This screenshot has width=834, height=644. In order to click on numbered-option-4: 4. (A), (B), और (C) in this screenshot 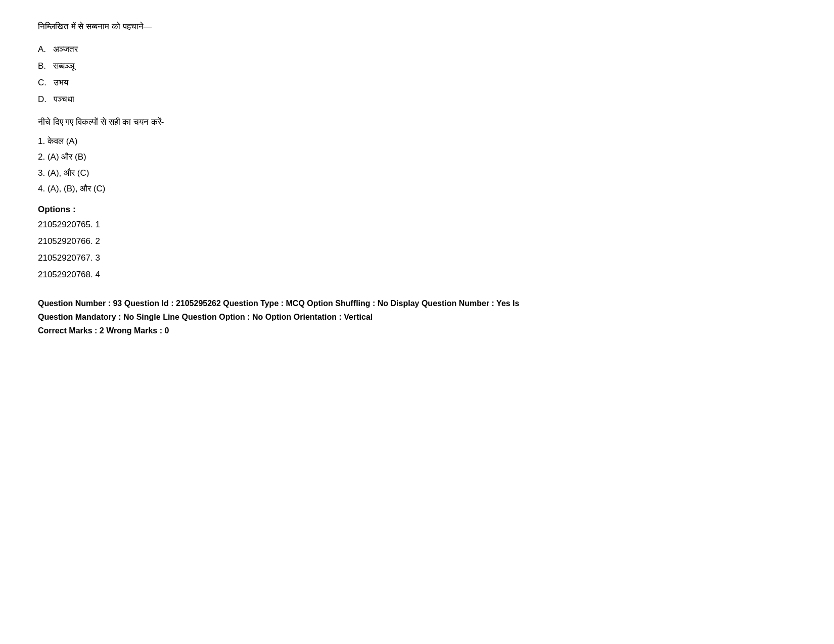, I will do `click(417, 189)`.